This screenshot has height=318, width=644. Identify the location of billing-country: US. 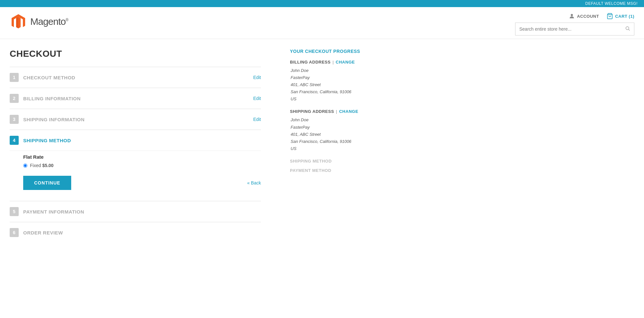
(337, 99).